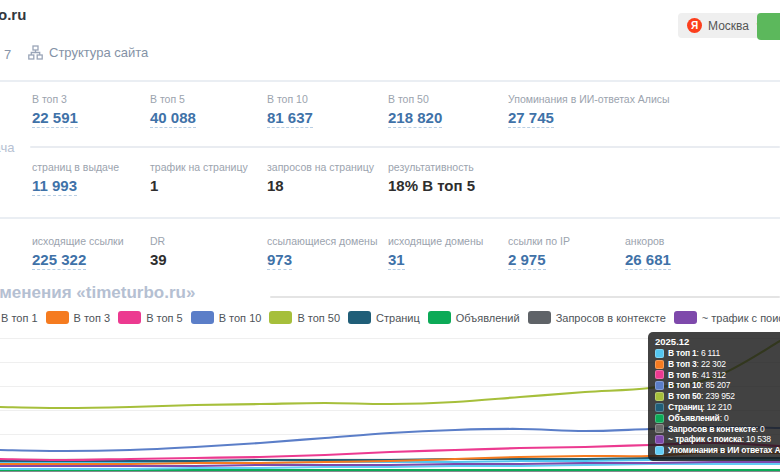 The width and height of the screenshot is (780, 472). I want to click on tooltip-row: Упоминания в ИИ ответах Алисы: 25 1, so click(718, 450).